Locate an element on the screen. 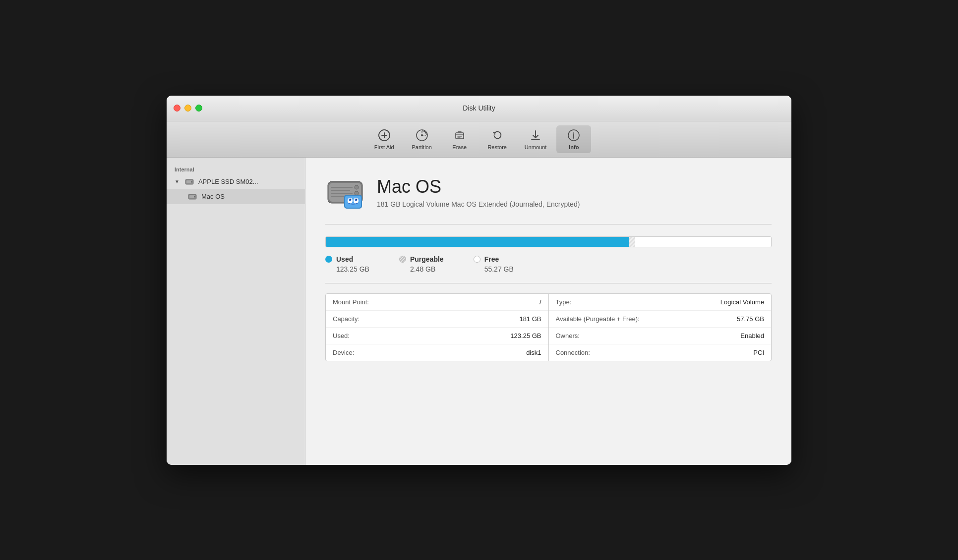 The image size is (958, 560). type-val: Logical Volume is located at coordinates (742, 302).